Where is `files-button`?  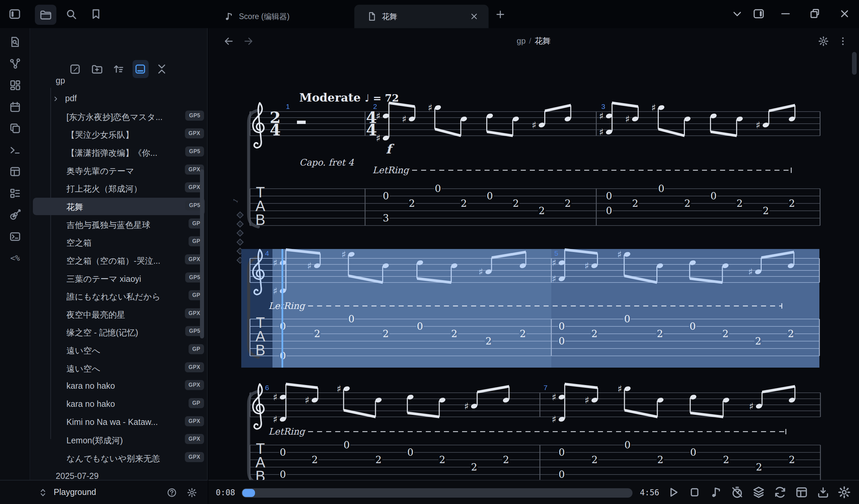
files-button is located at coordinates (46, 15).